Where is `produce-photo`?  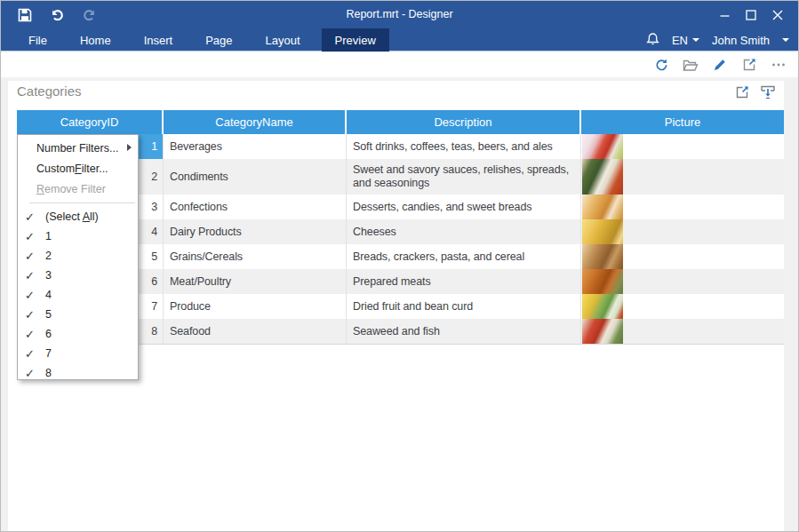
produce-photo is located at coordinates (603, 306).